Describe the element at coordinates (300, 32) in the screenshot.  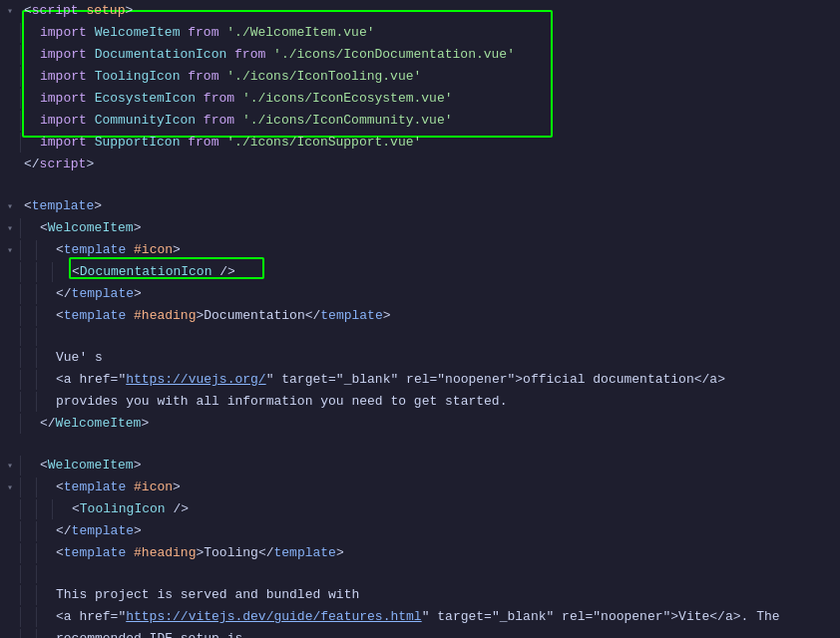
I see `token-path: './WelcomeItem.vue'` at that location.